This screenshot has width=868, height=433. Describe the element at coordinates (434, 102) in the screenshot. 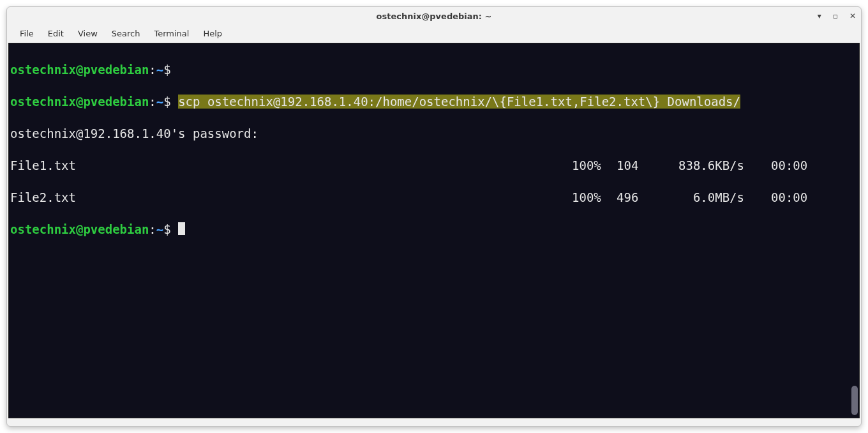

I see `prompt-line-2: ostechnix@pvedebian:~$ scp ostechnix@192…` at that location.